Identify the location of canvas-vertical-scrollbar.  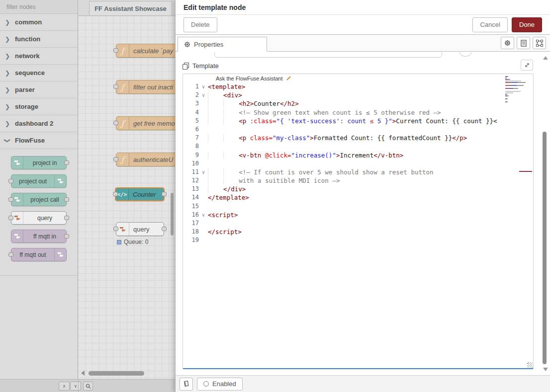
(172, 214).